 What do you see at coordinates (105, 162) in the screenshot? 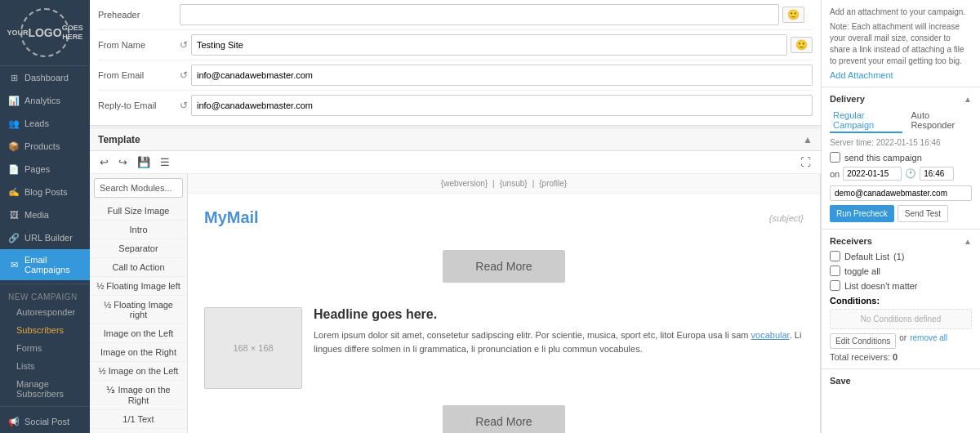
I see `undo-button: ↩` at bounding box center [105, 162].